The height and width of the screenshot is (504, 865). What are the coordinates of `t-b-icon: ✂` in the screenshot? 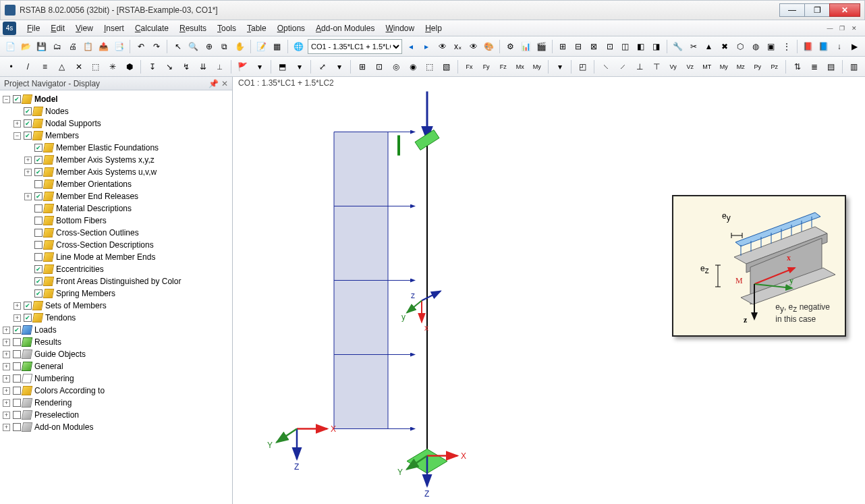 It's located at (694, 47).